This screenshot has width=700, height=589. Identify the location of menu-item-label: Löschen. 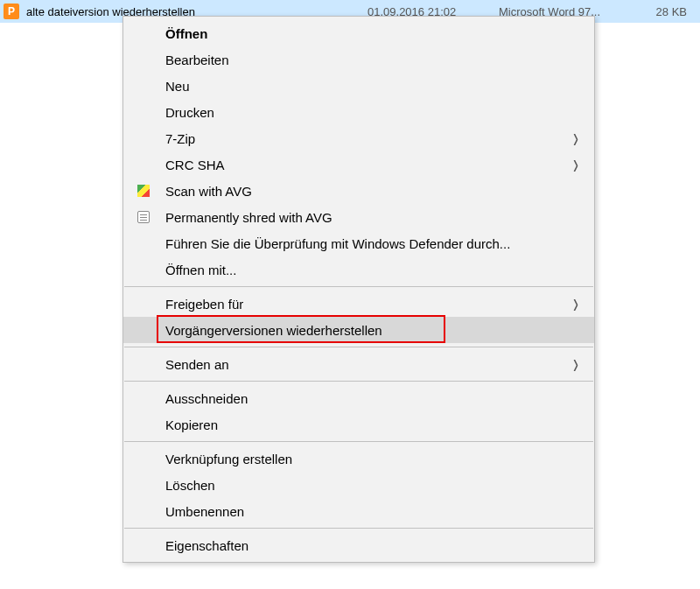
(372, 485).